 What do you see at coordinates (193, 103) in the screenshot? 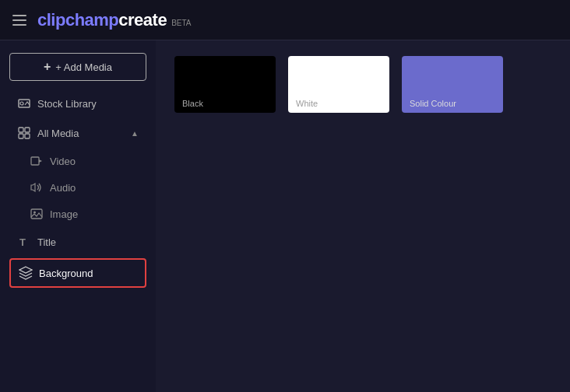
I see `thumbnail-black-label: Black` at bounding box center [193, 103].